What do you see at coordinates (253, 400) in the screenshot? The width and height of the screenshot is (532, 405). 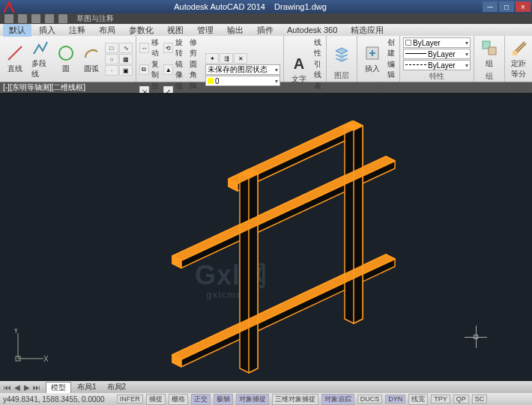 I see `status-osnap: 对象捕捉` at bounding box center [253, 400].